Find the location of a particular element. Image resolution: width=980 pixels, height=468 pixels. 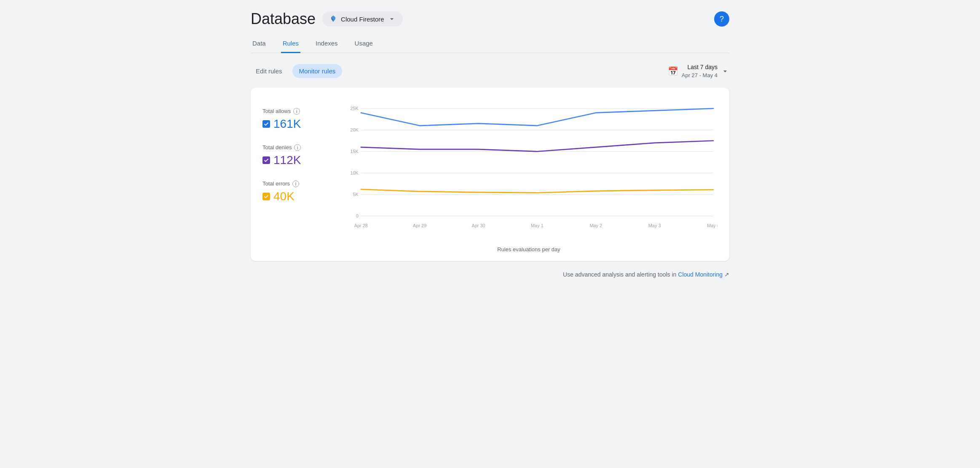

svg-text: May 3 is located at coordinates (655, 225).